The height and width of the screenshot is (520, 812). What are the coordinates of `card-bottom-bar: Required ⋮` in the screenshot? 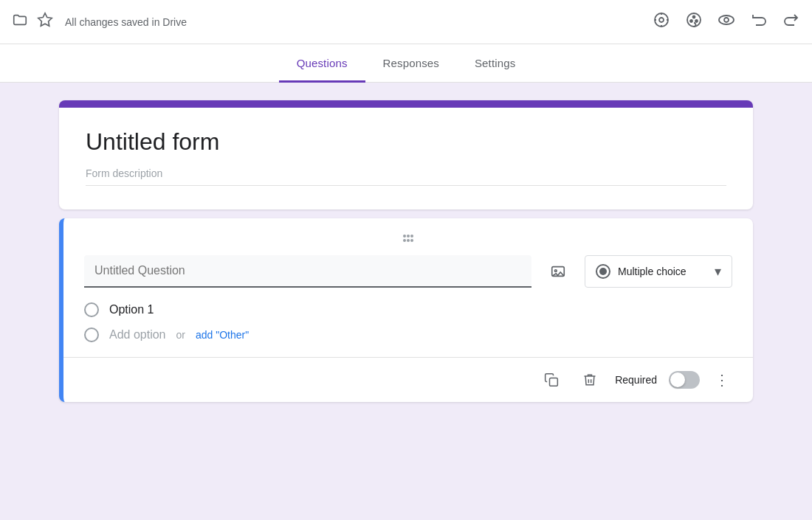 It's located at (408, 379).